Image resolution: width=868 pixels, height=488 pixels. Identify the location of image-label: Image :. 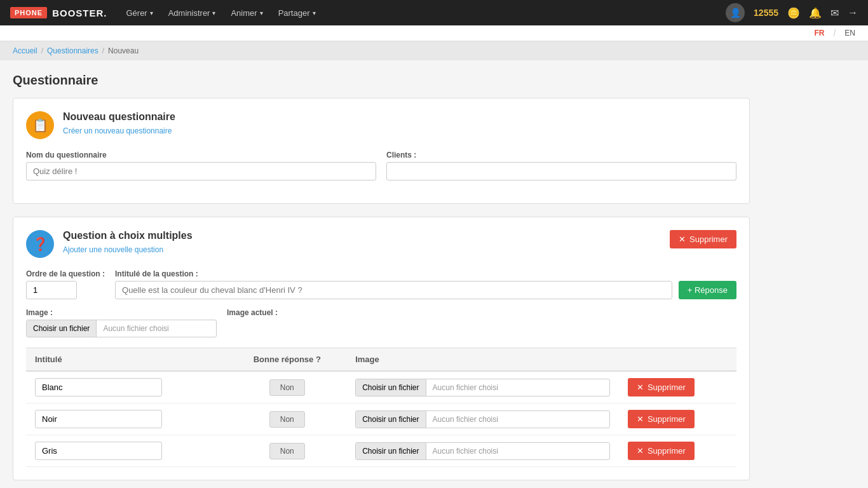
(121, 313).